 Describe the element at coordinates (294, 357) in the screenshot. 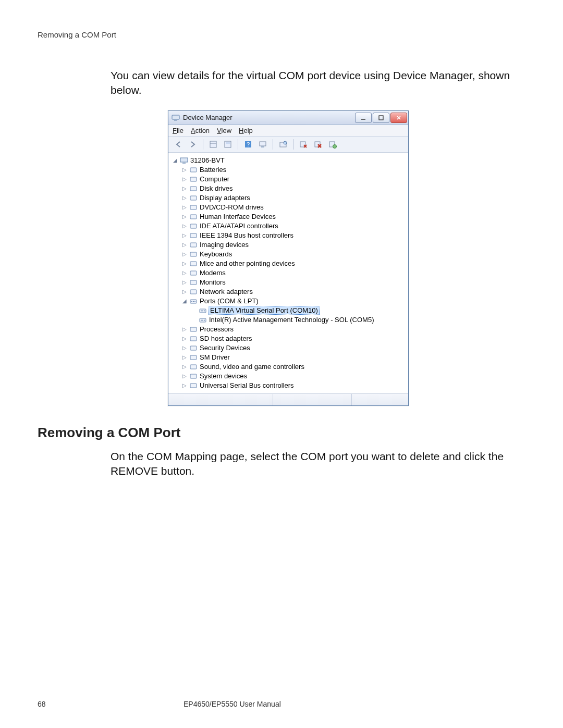

I see `tree-category: ▷SM Driver` at that location.